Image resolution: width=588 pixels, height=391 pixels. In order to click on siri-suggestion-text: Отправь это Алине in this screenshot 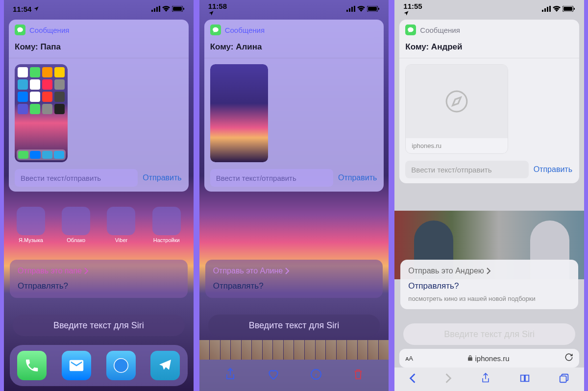, I will do `click(294, 271)`.